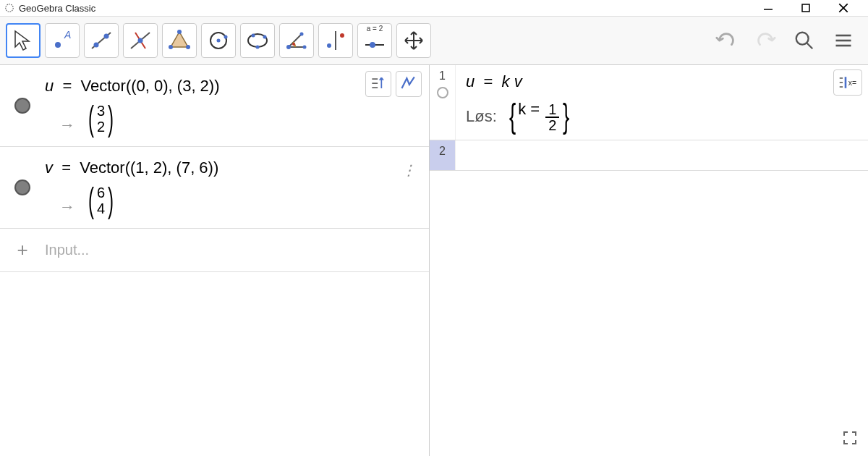 The height and width of the screenshot is (456, 868). What do you see at coordinates (804, 41) in the screenshot?
I see `search-icon` at bounding box center [804, 41].